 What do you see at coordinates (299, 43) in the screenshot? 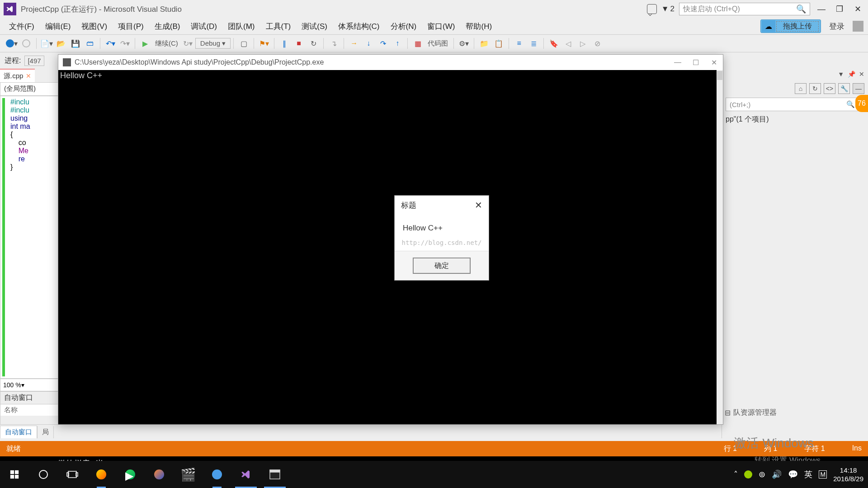
I see `stop-icon: ■` at bounding box center [299, 43].